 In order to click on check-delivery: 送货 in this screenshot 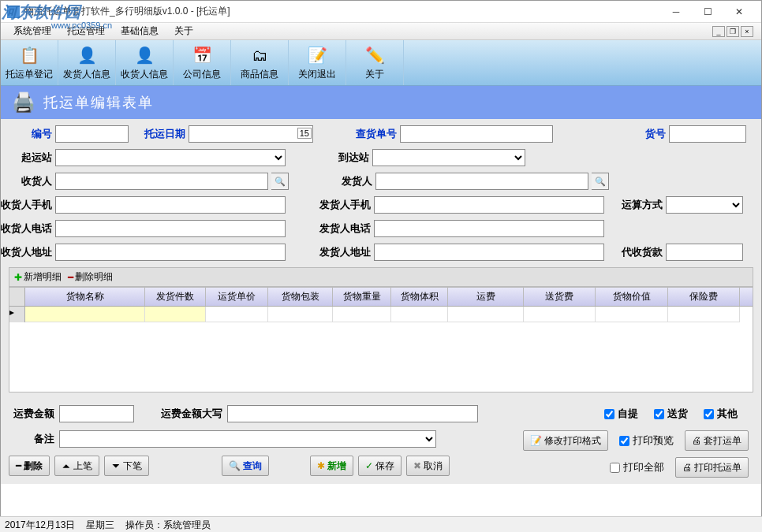, I will do `click(670, 414)`.